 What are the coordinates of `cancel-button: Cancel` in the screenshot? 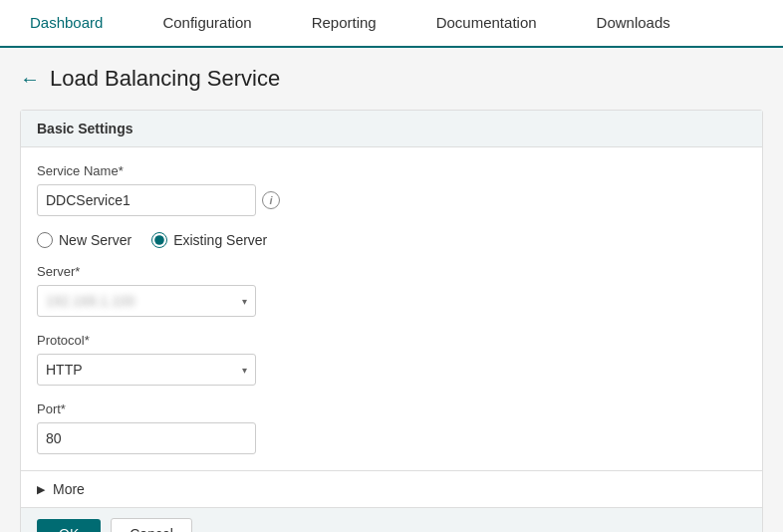 It's located at (151, 525).